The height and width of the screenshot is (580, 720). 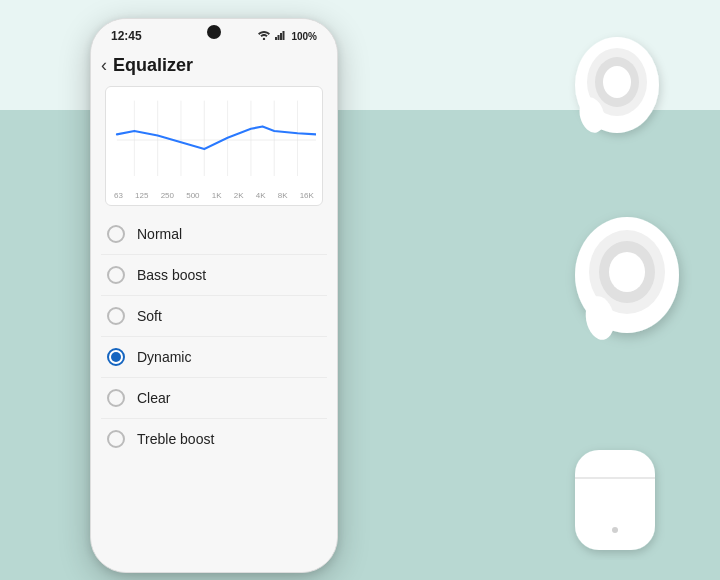 I want to click on eq-frequency-labels: 63 125 250 500 1K 2K 4K 8K 16K, so click(x=214, y=196).